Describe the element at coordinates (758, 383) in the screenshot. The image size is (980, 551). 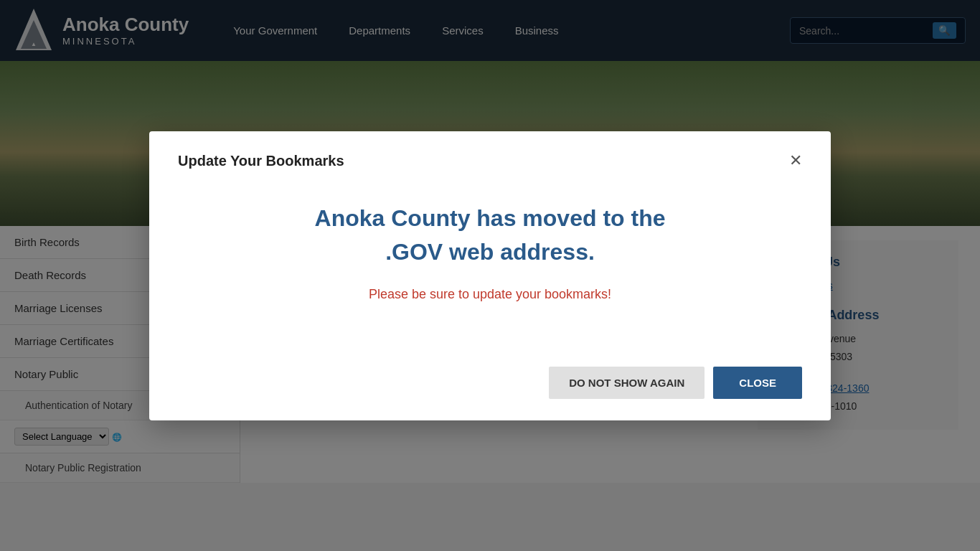
I see `modal-close-button: CLOSE` at that location.